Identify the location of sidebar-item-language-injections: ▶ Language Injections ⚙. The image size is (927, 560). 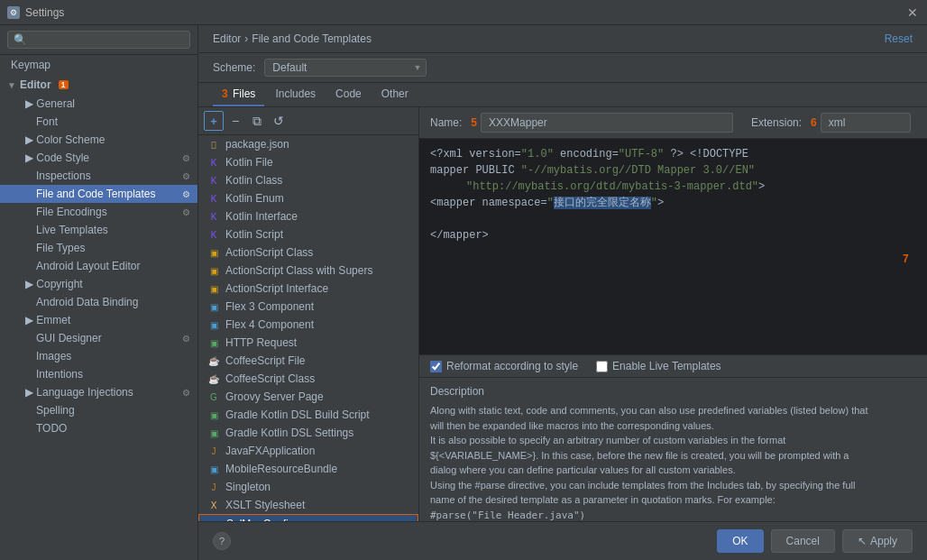
(99, 392).